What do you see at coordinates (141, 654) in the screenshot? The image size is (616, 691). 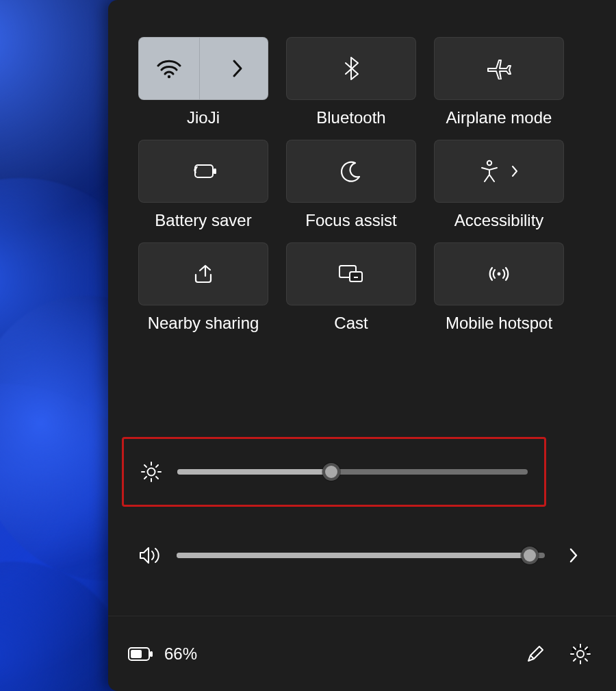 I see `battery-icon` at bounding box center [141, 654].